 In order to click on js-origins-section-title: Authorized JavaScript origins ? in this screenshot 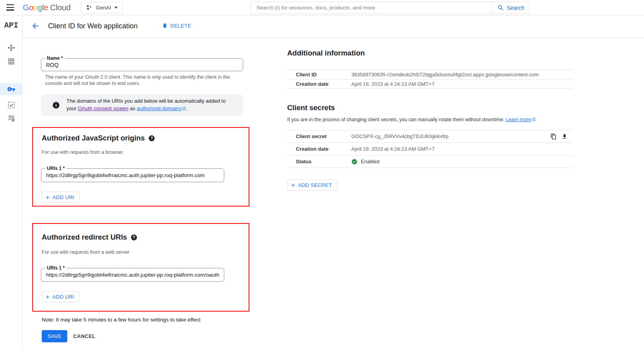, I will do `click(98, 138)`.